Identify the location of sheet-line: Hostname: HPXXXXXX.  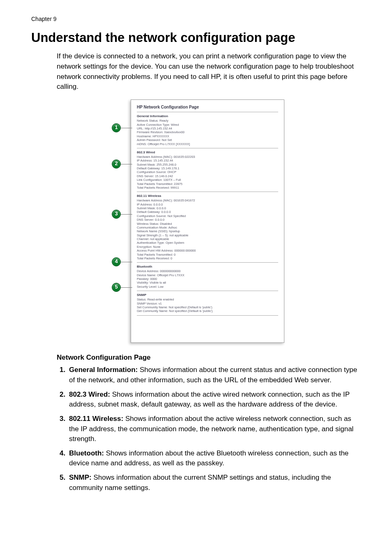
(208, 136).